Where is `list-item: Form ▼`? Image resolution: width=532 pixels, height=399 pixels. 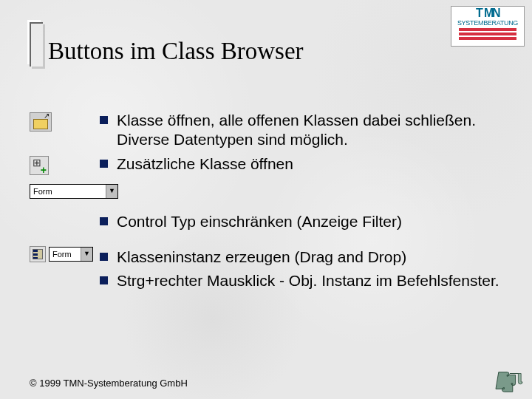 list-item: Form ▼ is located at coordinates (270, 191).